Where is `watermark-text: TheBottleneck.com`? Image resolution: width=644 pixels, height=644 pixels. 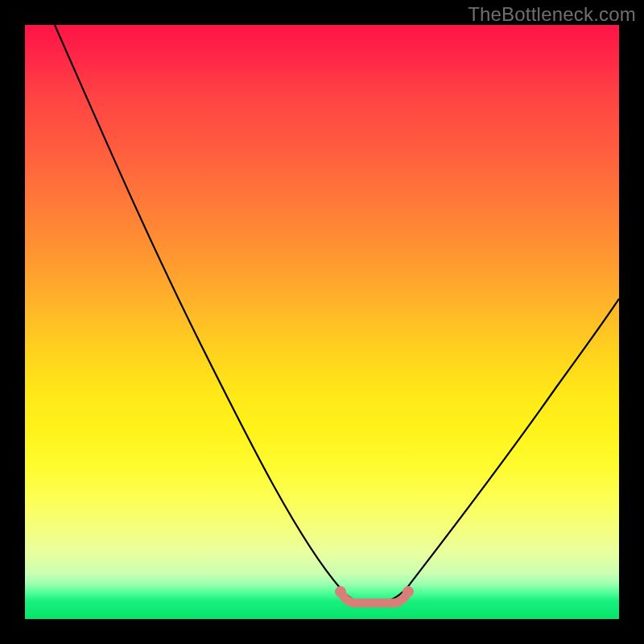
watermark-text: TheBottleneck.com is located at coordinates (552, 14).